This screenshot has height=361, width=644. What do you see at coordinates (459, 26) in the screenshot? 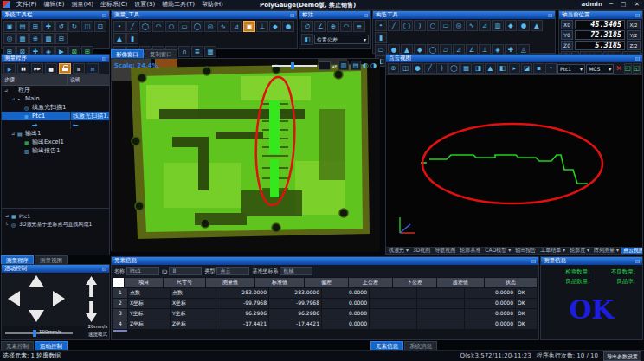
I see `construct-tool-icon: ◎` at bounding box center [459, 26].